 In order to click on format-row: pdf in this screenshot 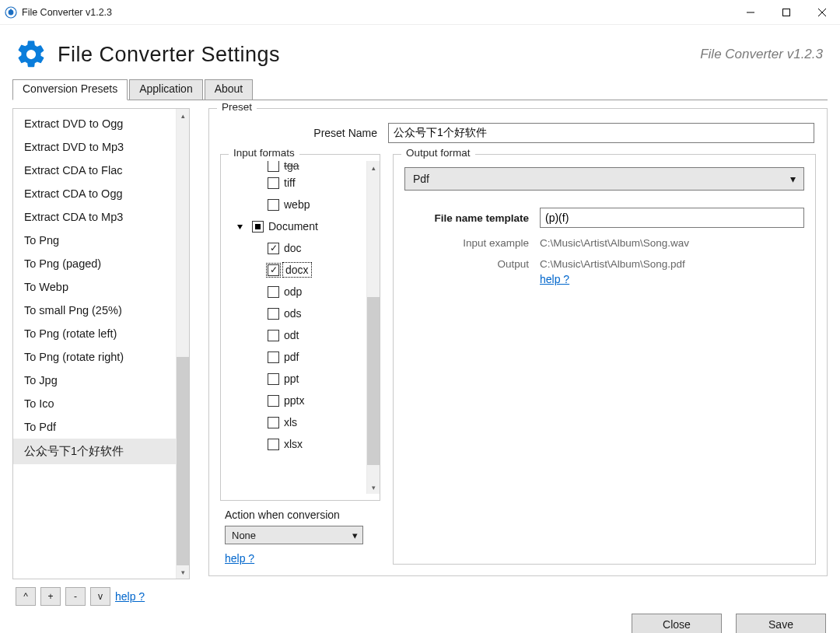, I will do `click(299, 357)`.